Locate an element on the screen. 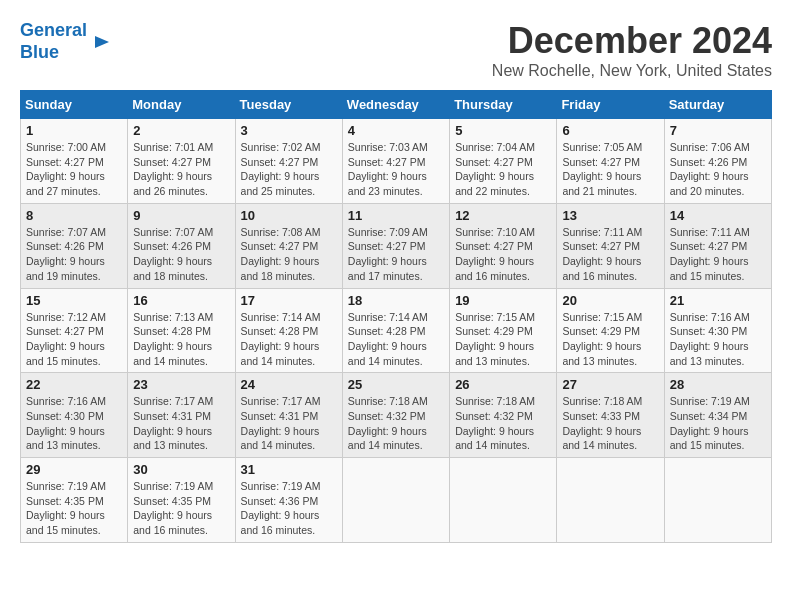 The image size is (792, 612). calendar-day-cell: 2Sunrise: 7:01 AM Sunset: 4:27 PM Daylig… is located at coordinates (182, 162).